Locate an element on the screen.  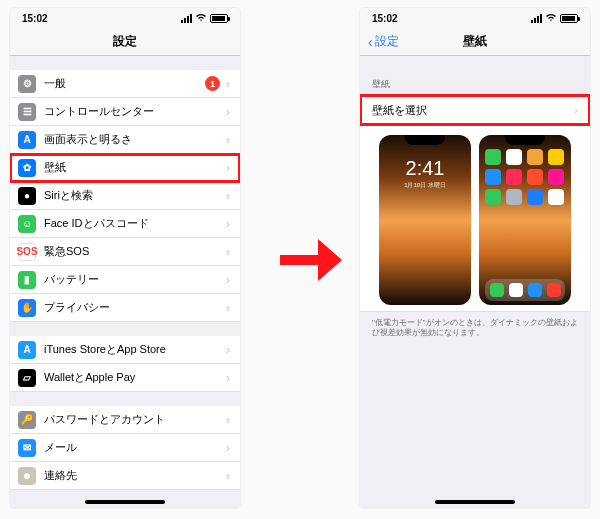
row-label: パスワードとアカウント is located at coordinates (135, 420).